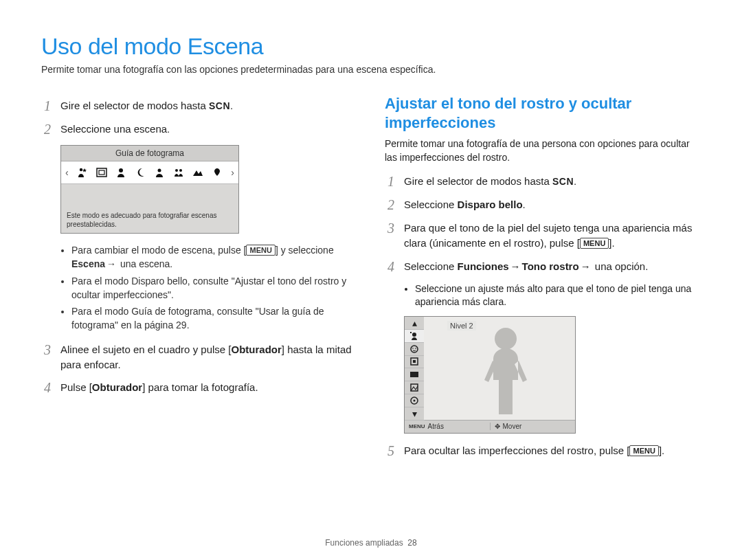 Image resolution: width=742 pixels, height=560 pixels. Describe the element at coordinates (558, 295) in the screenshot. I see `bullet-item: Seleccione un ajuste más alto para que e…` at that location.